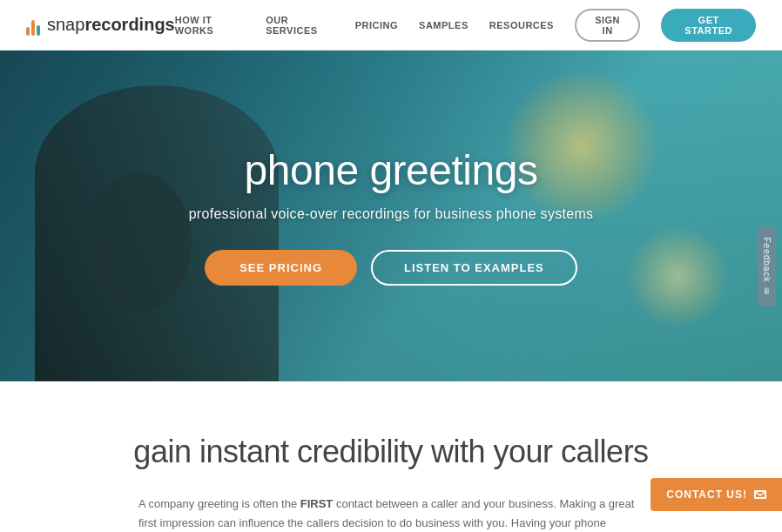 The height and width of the screenshot is (532, 782). What do you see at coordinates (716, 495) in the screenshot?
I see `contact-us-button: CONTACT US!` at bounding box center [716, 495].